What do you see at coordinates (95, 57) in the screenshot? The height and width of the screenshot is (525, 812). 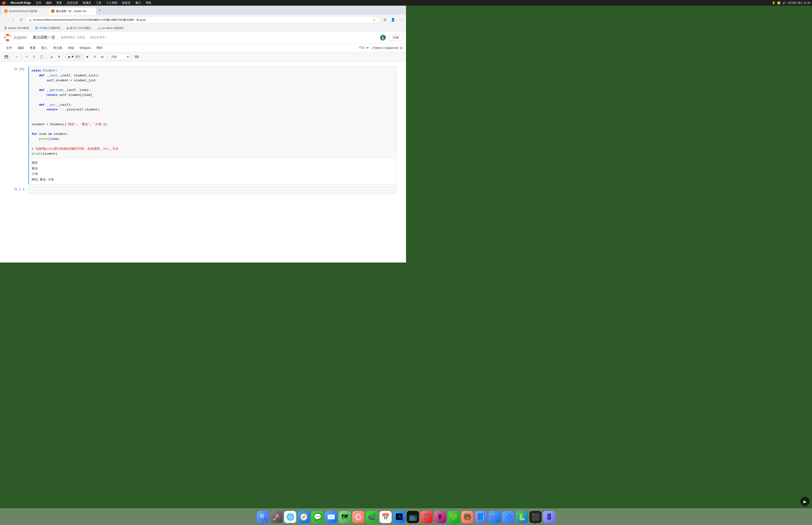 I see `toolbar-restart-button: ↺` at bounding box center [95, 57].